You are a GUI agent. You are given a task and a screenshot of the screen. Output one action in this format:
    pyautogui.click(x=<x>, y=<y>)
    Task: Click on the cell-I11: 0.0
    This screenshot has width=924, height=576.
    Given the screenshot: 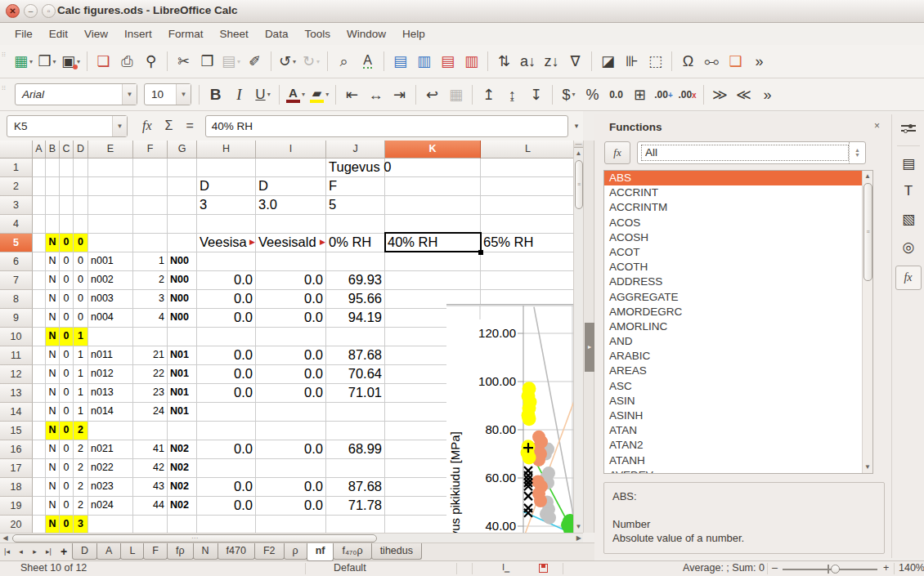 What is the action you would take?
    pyautogui.click(x=291, y=356)
    